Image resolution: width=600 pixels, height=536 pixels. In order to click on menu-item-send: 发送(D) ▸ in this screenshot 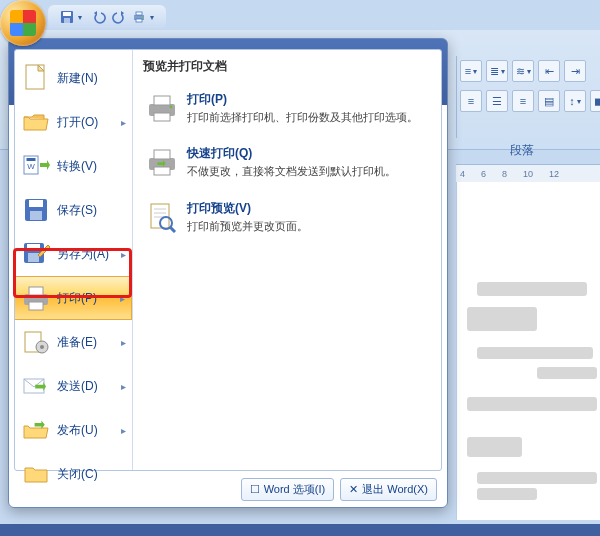, I will do `click(74, 386)`.